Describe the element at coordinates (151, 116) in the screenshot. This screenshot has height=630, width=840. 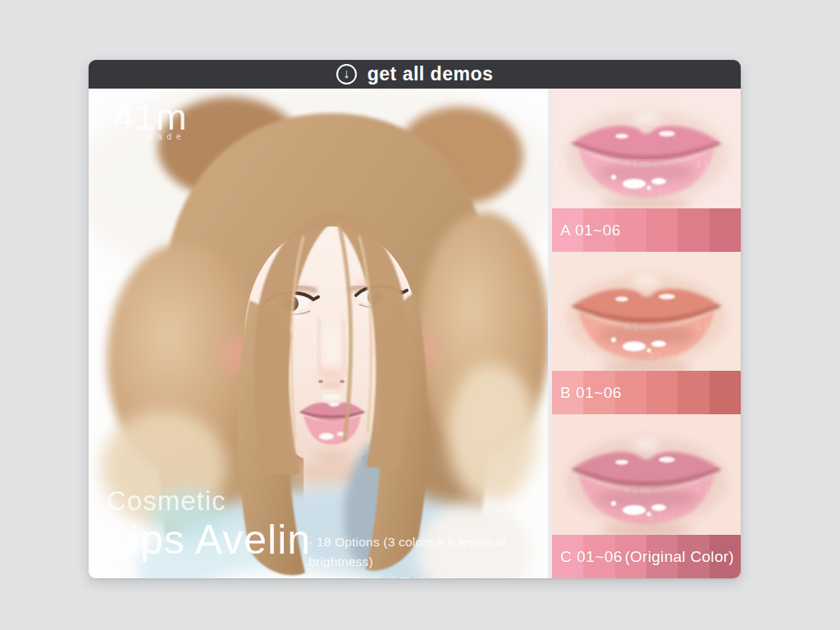
I see `brand-name: 41m` at that location.